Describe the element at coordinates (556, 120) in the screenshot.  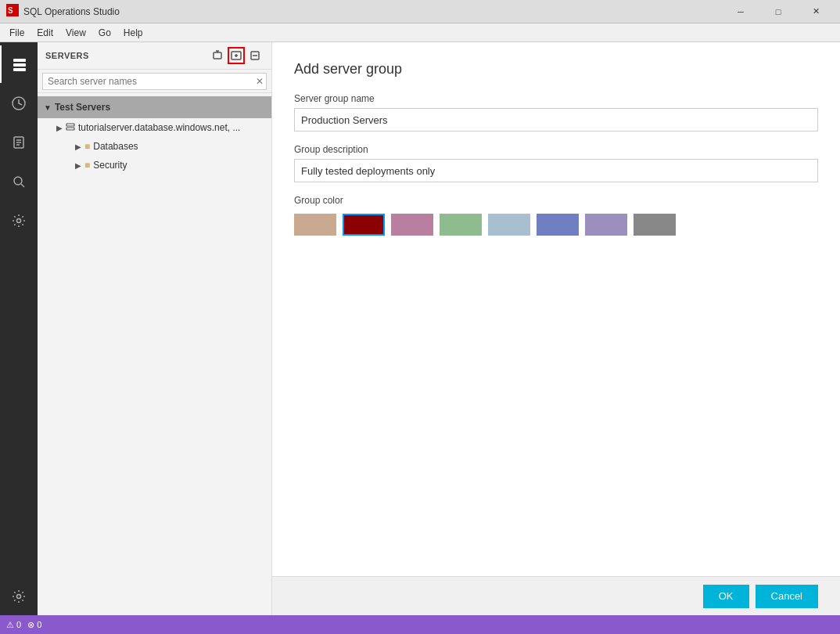
I see `server-group-name-input` at that location.